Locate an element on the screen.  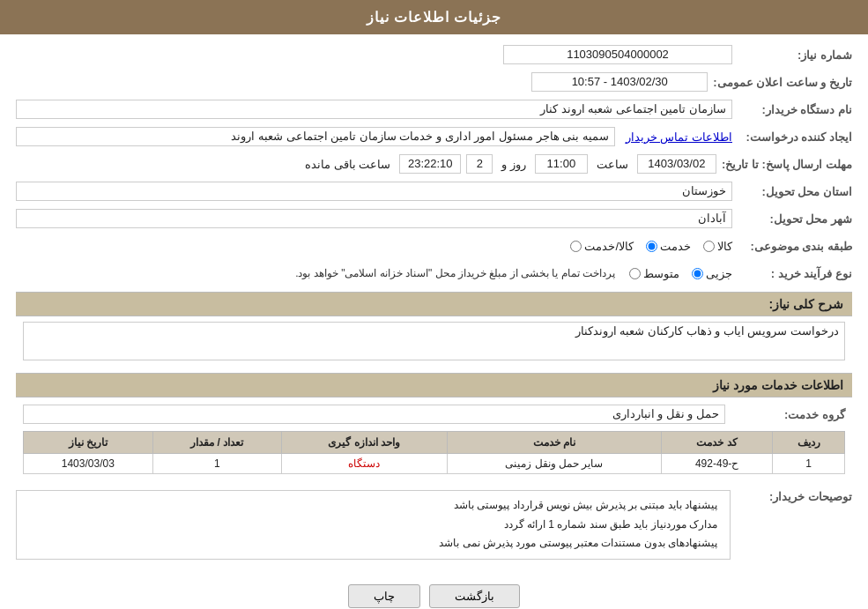
category-option-kala-khadamat: کالا/خدمت is located at coordinates (602, 247).